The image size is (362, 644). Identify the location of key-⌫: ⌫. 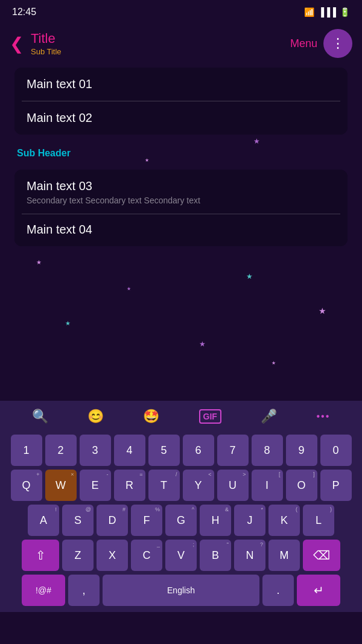
(322, 555).